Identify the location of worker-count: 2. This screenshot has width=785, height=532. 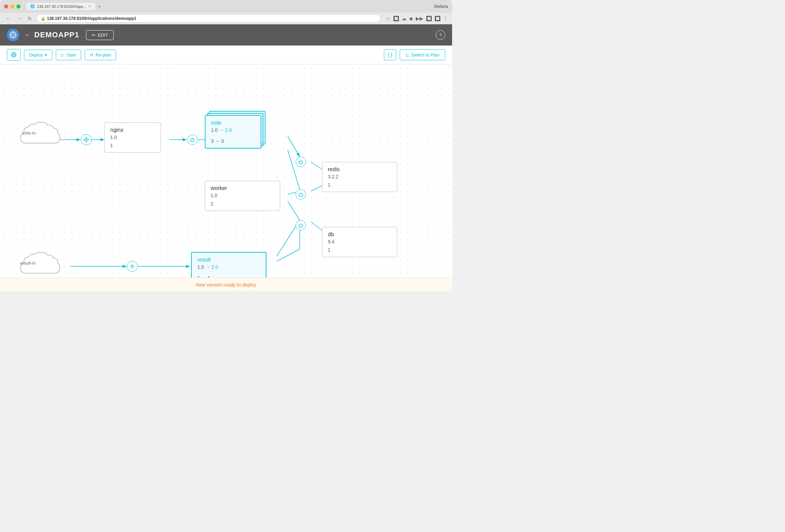
(242, 204).